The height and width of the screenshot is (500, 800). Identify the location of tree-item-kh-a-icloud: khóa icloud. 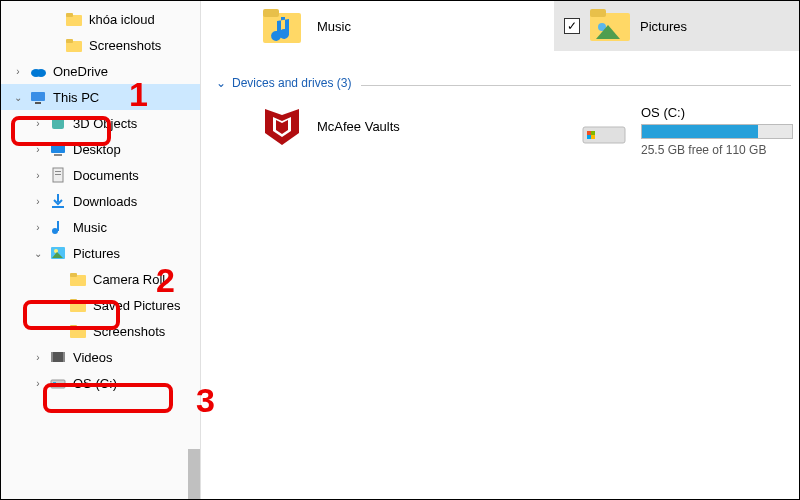
(100, 19).